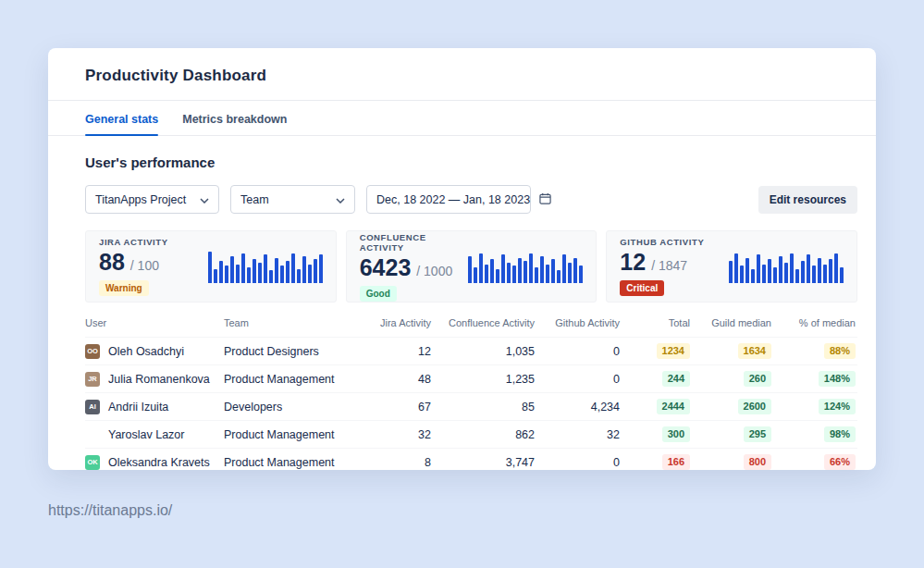  Describe the element at coordinates (235, 118) in the screenshot. I see `tab-metrics-breakdown: Metrics breakdown` at that location.